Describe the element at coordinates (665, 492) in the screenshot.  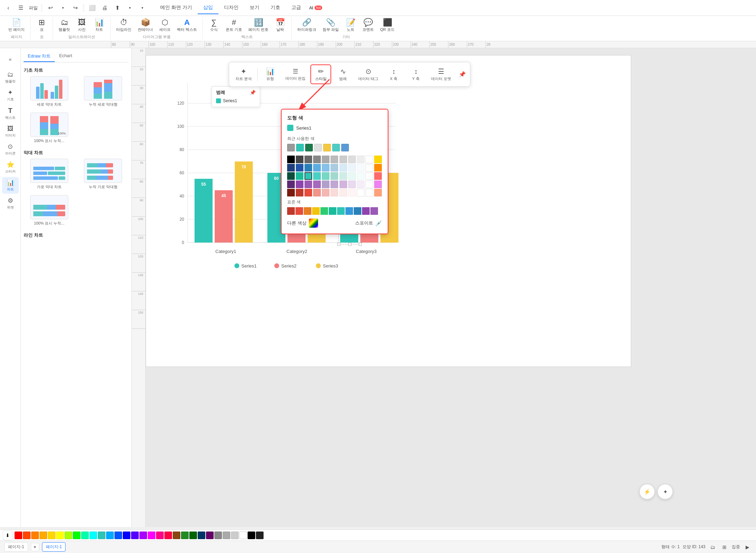
I see `fab-sparkle-btn: ✦` at that location.